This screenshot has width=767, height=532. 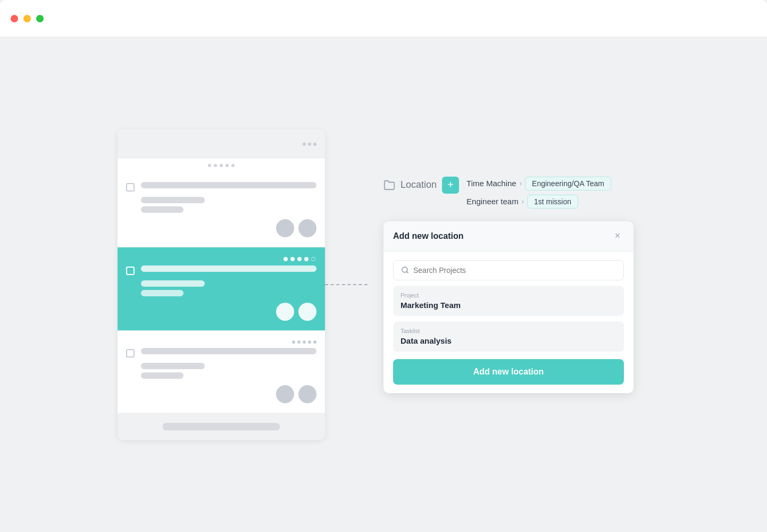 I want to click on task-subtitle-bar-active, so click(x=173, y=284).